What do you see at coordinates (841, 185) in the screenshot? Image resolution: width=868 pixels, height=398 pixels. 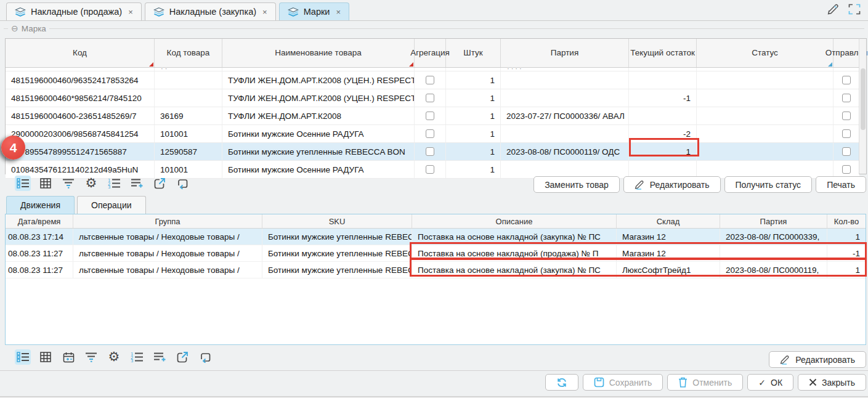 I see `print-button: Печать` at bounding box center [841, 185].